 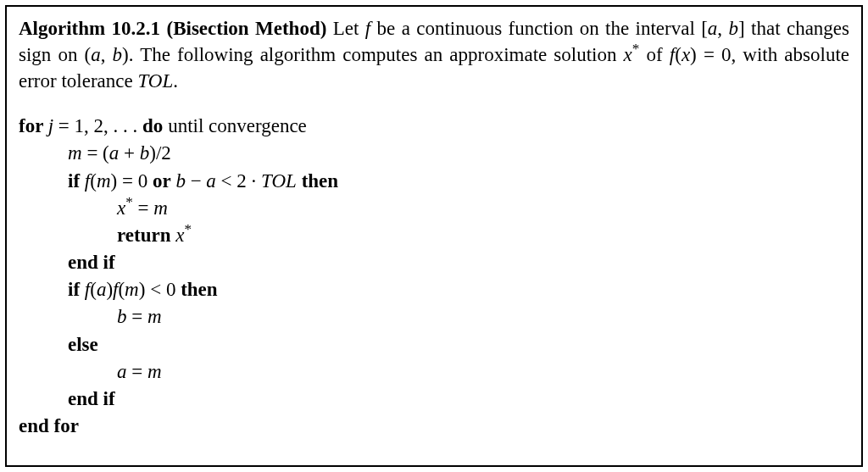 I want to click on assign-m-line: m = (a + b)/2, so click(x=434, y=153).